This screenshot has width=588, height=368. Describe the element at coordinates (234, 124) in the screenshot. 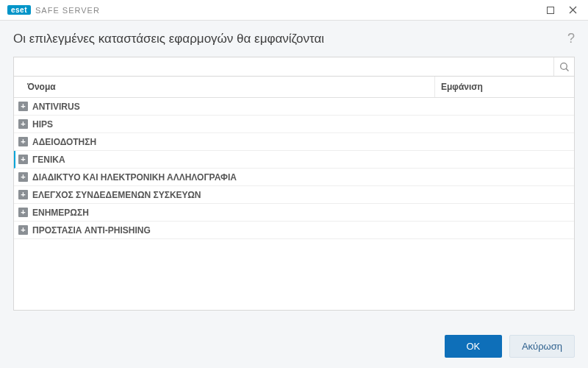

I see `category-label: HIPS` at that location.